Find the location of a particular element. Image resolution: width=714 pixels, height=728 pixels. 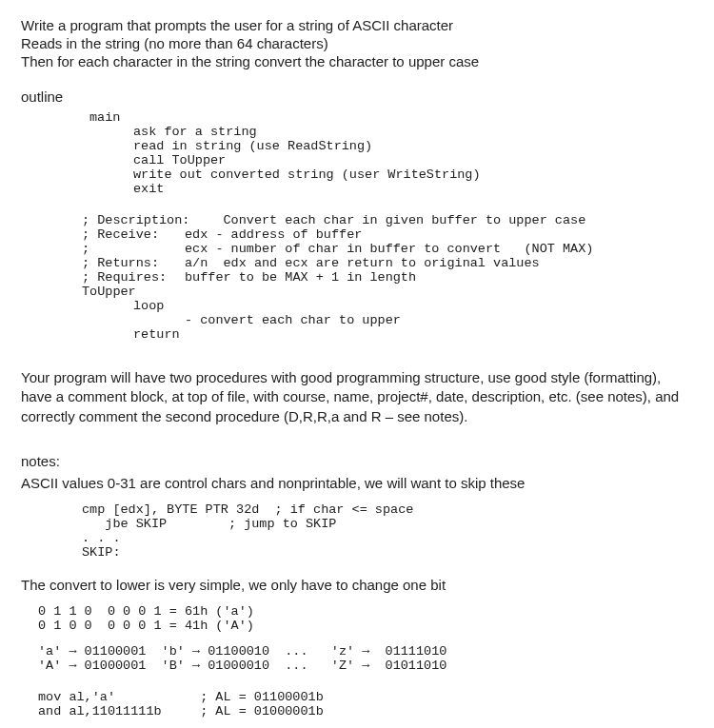

intro-line-2: Reads in the string (no more than 64 cha… is located at coordinates (357, 44).